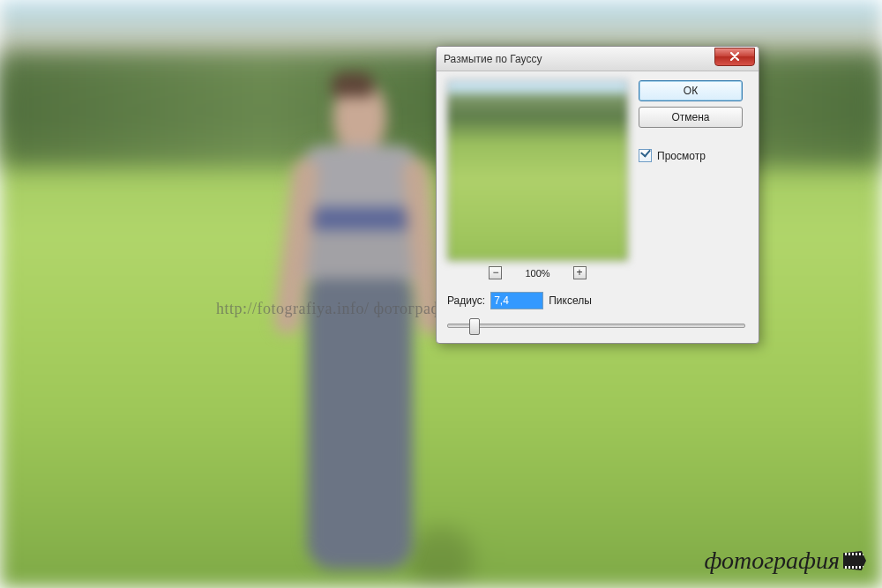  I want to click on radius-row: Радиус: Пикселы, so click(598, 301).